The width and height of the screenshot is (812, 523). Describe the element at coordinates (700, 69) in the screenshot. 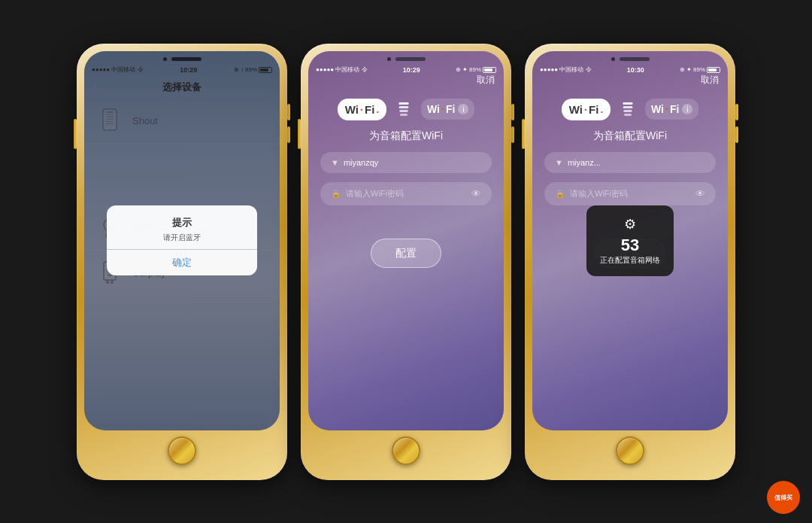

I see `icons-3: ⊕ ✦ 89%` at that location.